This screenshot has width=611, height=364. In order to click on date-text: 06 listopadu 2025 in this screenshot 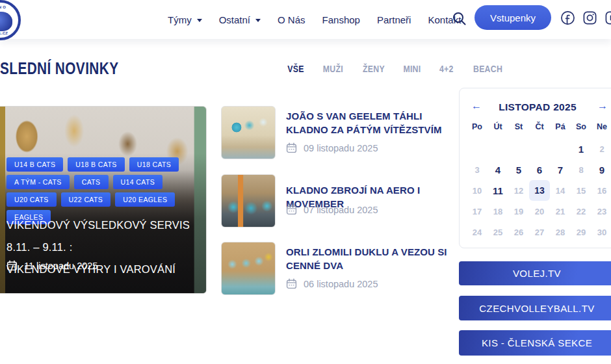, I will do `click(341, 284)`.